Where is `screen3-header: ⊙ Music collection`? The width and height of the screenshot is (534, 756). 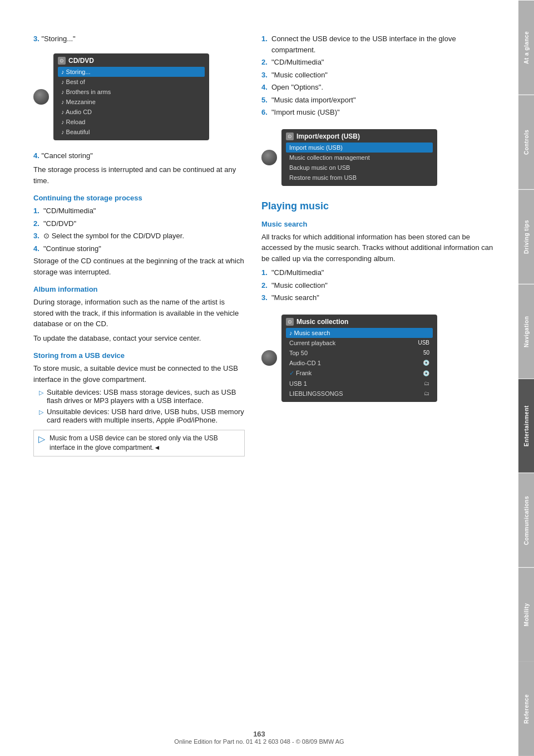
screen3-header: ⊙ Music collection is located at coordinates (359, 322).